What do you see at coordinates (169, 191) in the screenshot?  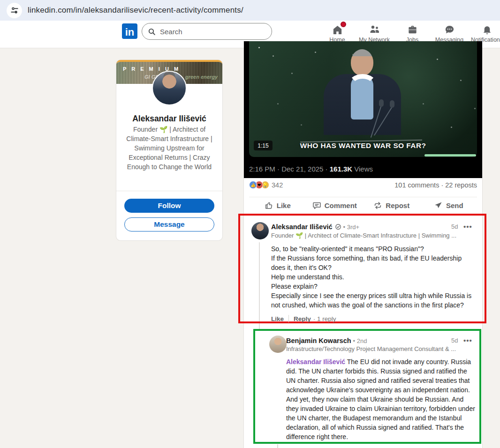 I see `card-divider` at bounding box center [169, 191].